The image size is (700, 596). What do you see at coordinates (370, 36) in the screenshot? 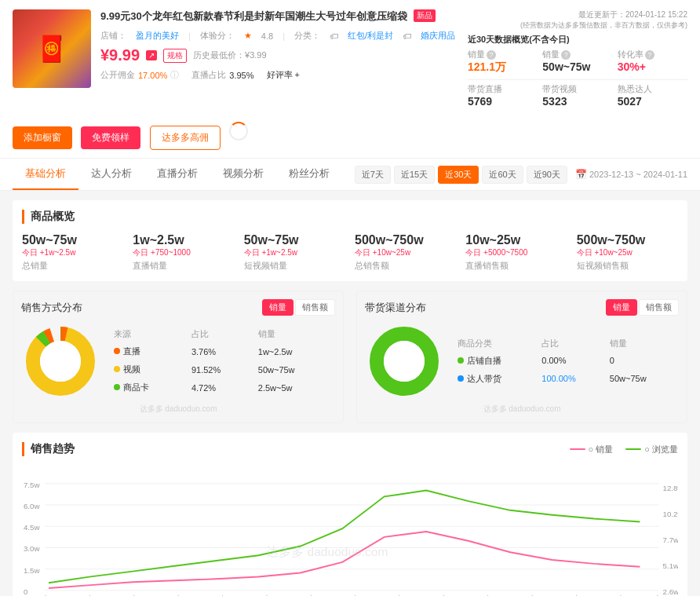
I see `category-val: 红包/利是封` at bounding box center [370, 36].